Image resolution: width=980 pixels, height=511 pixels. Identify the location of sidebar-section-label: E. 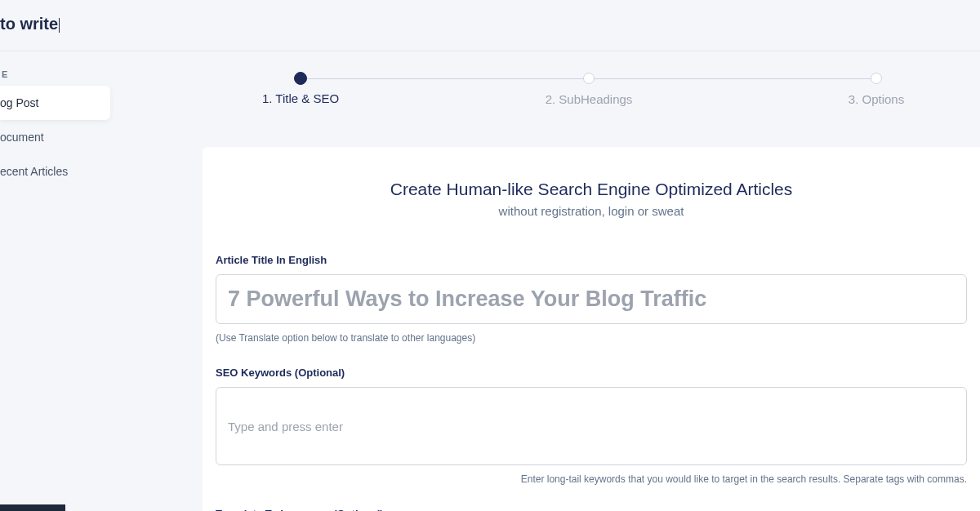
(56, 74).